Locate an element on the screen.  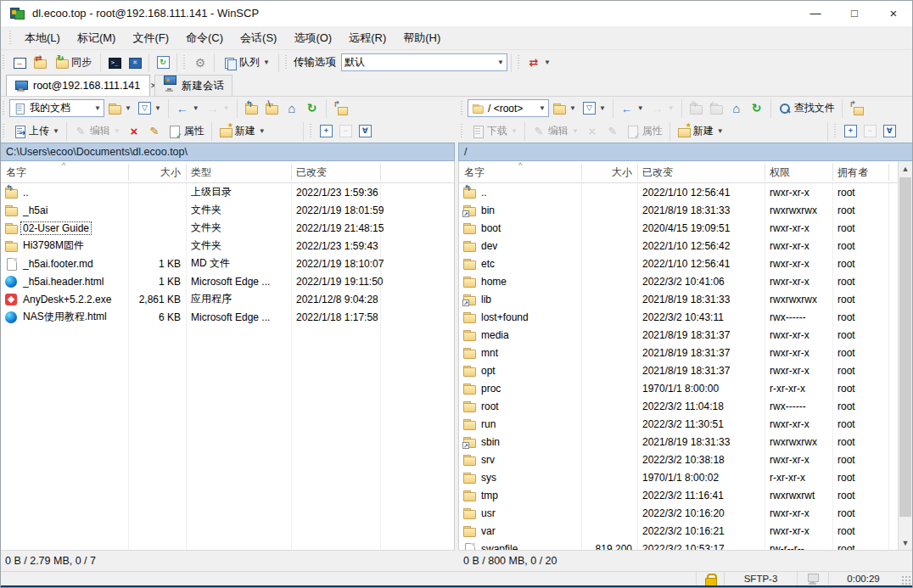
remote-path-bar: / is located at coordinates (686, 152).